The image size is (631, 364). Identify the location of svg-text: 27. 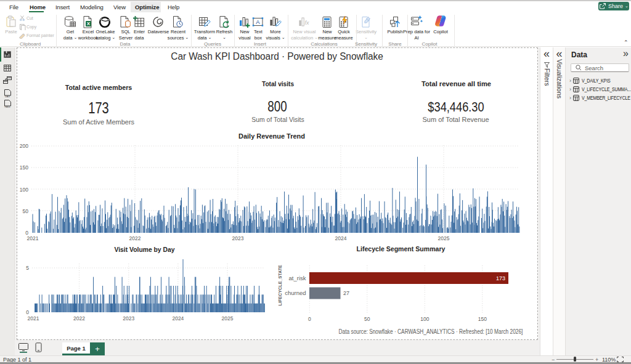
(346, 293).